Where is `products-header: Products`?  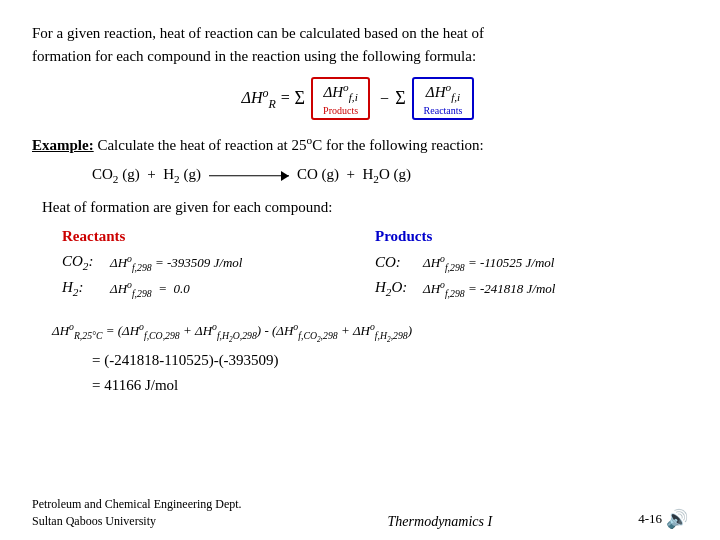
products-header: Products is located at coordinates (532, 236).